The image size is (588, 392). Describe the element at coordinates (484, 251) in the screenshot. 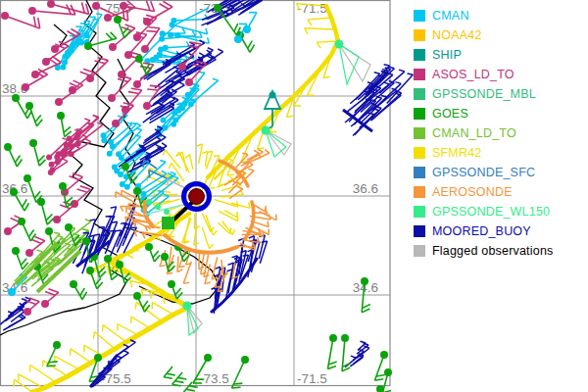

I see `legend-item-flagged: Flagged observations` at that location.